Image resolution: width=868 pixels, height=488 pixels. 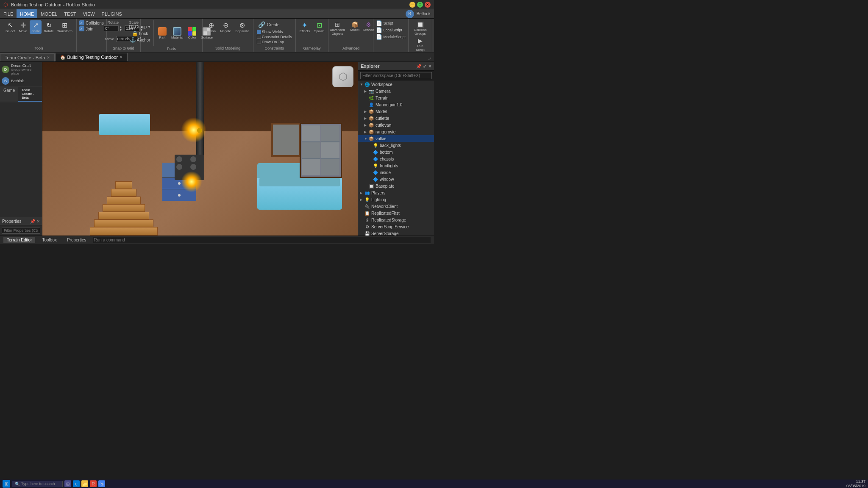 What do you see at coordinates (396, 233) in the screenshot?
I see `tree-server-storage: 💾 ServerStorage` at bounding box center [396, 233].